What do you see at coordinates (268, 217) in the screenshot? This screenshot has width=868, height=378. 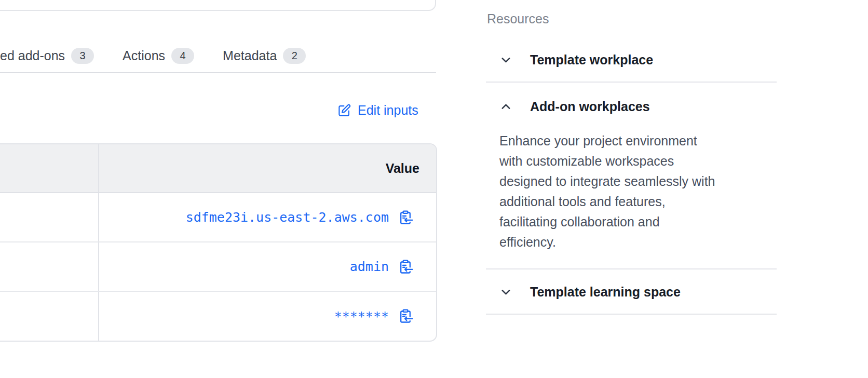 I see `table-cell-value: sdfme23i.us-east-2.aws.com` at bounding box center [268, 217].